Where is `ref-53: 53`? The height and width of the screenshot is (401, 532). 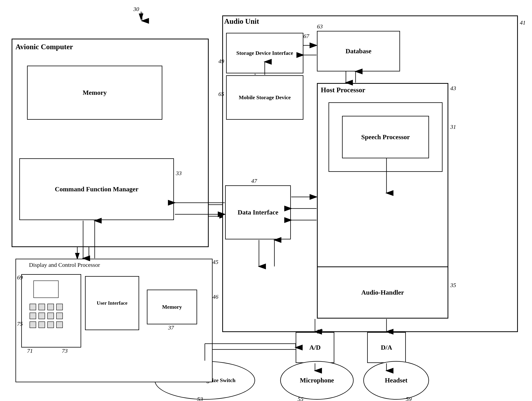
ref-53: 53 is located at coordinates (200, 398).